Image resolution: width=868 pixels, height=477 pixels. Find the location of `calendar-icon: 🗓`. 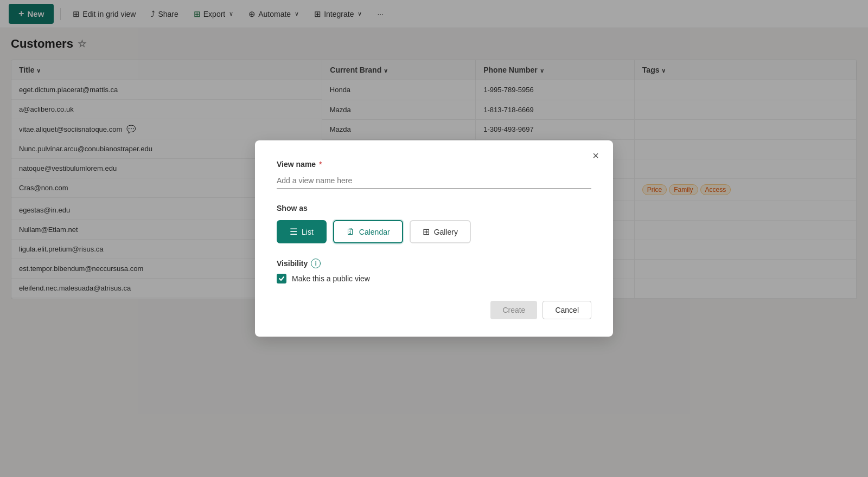

calendar-icon: 🗓 is located at coordinates (350, 232).